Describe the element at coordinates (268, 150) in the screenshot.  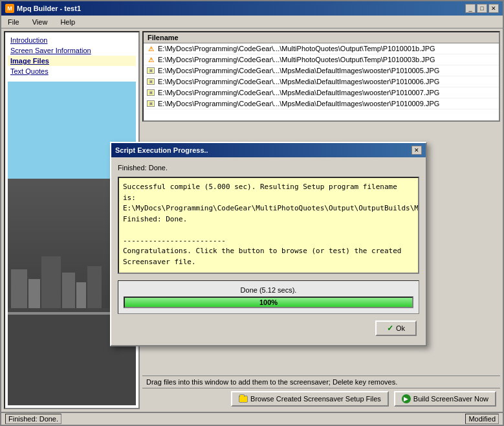
I see `modal-title-bar: Script Execution Progress.. ✕` at that location.